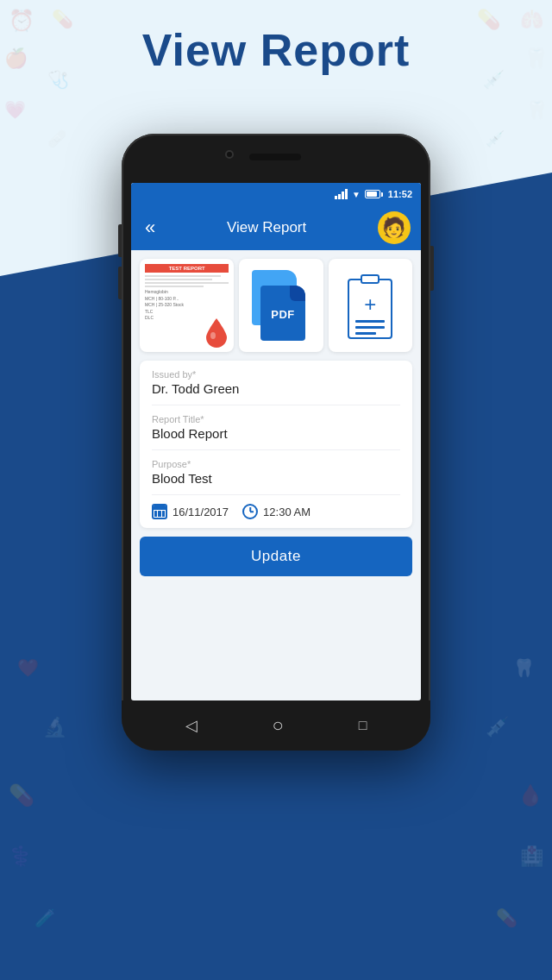 This screenshot has width=552, height=980. Describe the element at coordinates (342, 194) in the screenshot. I see `signal-icon` at that location.